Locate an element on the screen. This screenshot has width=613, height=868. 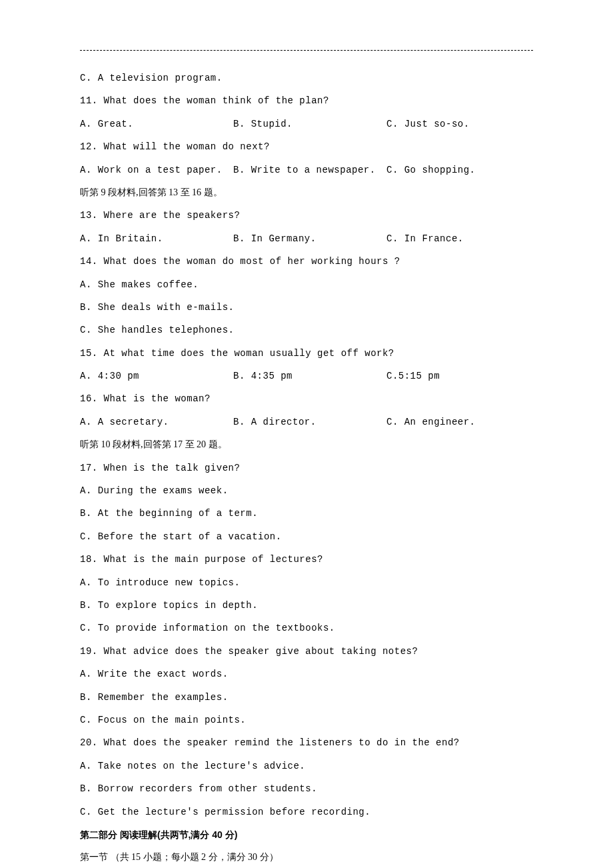
option-a: A. She makes coffee. is located at coordinates (306, 285).